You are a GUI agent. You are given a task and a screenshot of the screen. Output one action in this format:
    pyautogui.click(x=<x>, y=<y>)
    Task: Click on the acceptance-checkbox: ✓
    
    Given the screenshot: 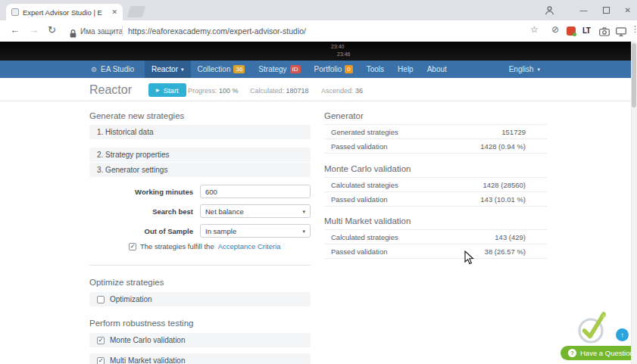 What is the action you would take?
    pyautogui.click(x=133, y=247)
    